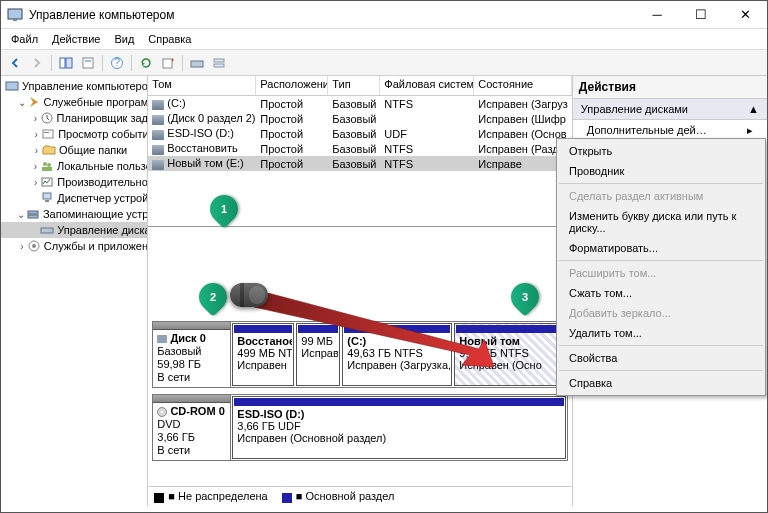  What do you see at coordinates (427, 86) in the screenshot?
I see `col-filesystem: Файловая система` at bounding box center [427, 86].